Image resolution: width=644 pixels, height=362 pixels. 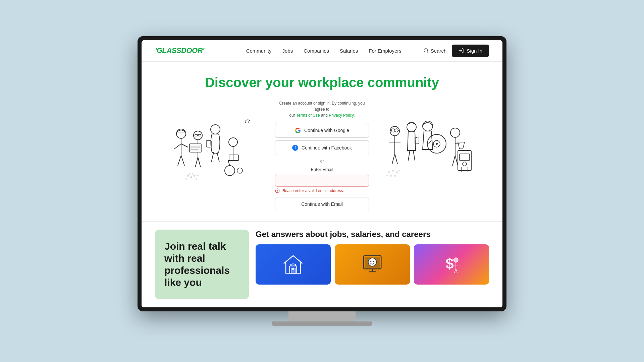 What do you see at coordinates (461, 51) in the screenshot?
I see `sign-in-icon` at bounding box center [461, 51].